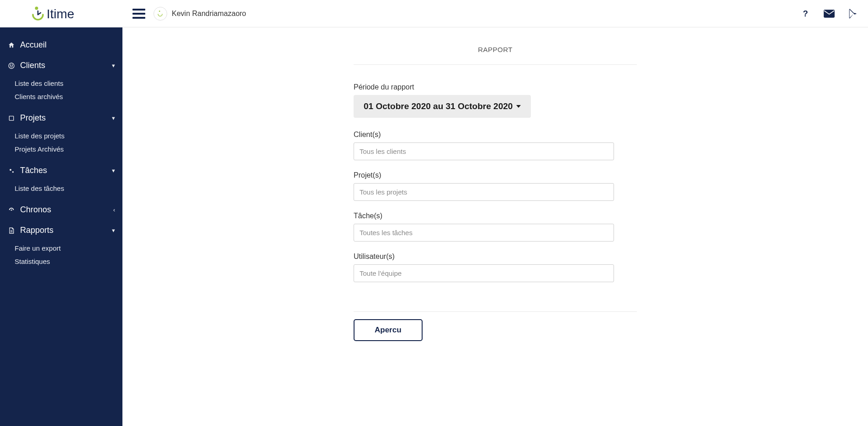 This screenshot has height=426, width=868. Describe the element at coordinates (484, 273) in the screenshot. I see `user-input` at that location.